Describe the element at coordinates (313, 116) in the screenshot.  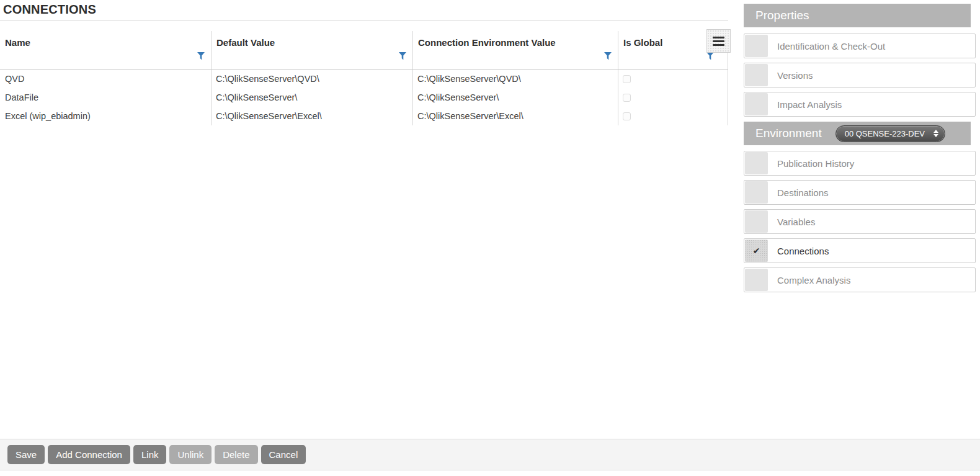
I see `cell-default-value: C:\QlikSenseServer\Excel\` at that location.